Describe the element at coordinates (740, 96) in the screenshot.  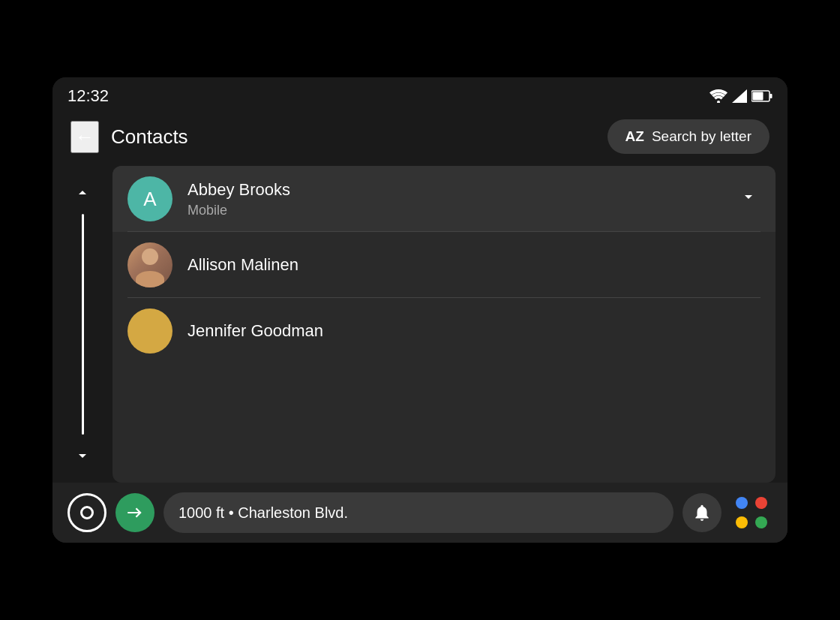
I see `signal-icon` at that location.